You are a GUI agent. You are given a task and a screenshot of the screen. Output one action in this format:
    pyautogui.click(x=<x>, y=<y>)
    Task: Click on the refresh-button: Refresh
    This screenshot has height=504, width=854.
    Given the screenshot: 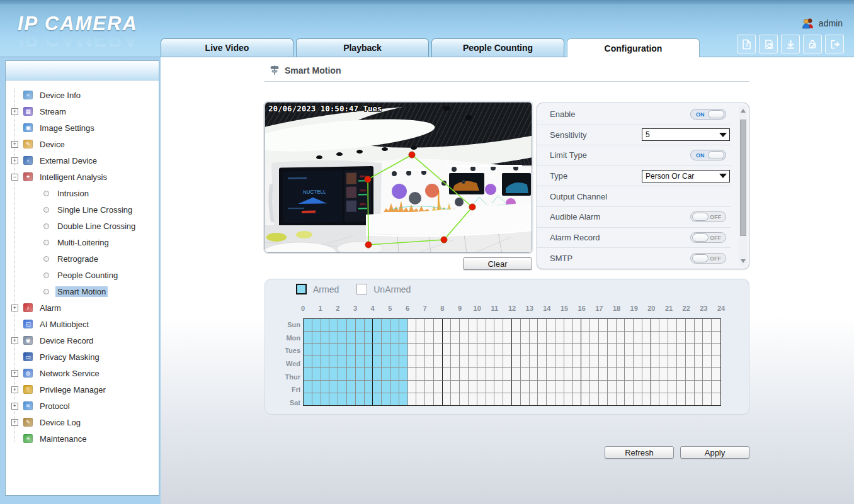 What is the action you would take?
    pyautogui.click(x=639, y=452)
    